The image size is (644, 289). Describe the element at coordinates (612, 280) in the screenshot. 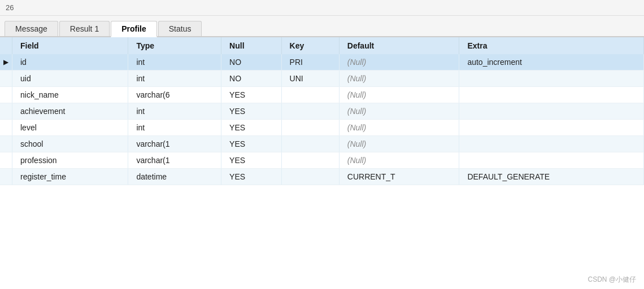

I see `watermark: CSDN @小健仔` at that location.